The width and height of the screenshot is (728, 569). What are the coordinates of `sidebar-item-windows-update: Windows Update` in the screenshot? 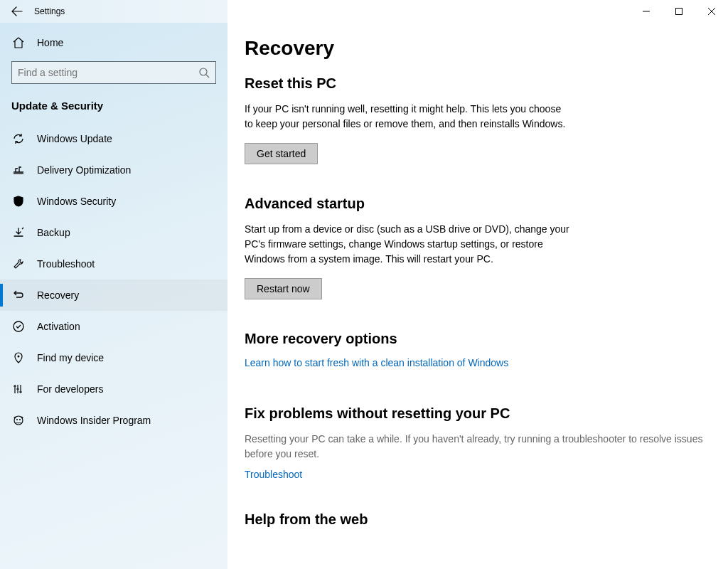 It's located at (114, 139).